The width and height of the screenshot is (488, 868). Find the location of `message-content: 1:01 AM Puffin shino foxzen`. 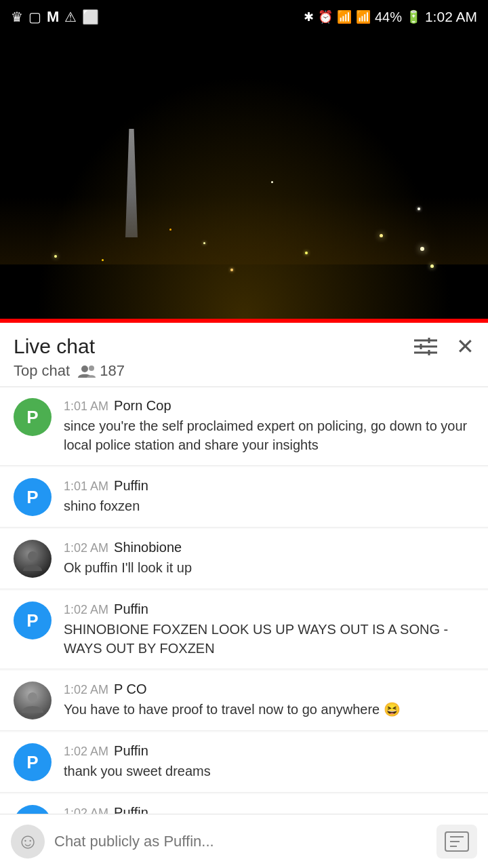

message-content: 1:01 AM Puffin shino foxzen is located at coordinates (269, 496).